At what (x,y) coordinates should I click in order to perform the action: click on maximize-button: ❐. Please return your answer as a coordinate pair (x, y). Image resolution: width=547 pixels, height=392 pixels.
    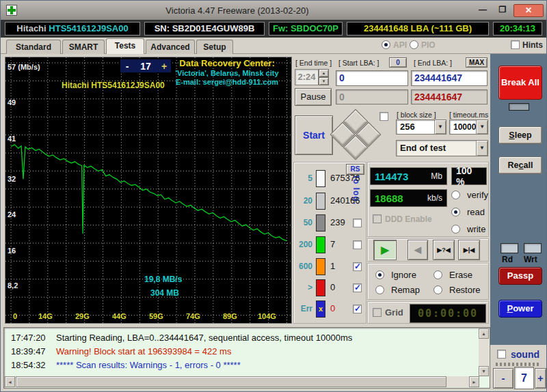
    Looking at the image, I should click on (503, 11).